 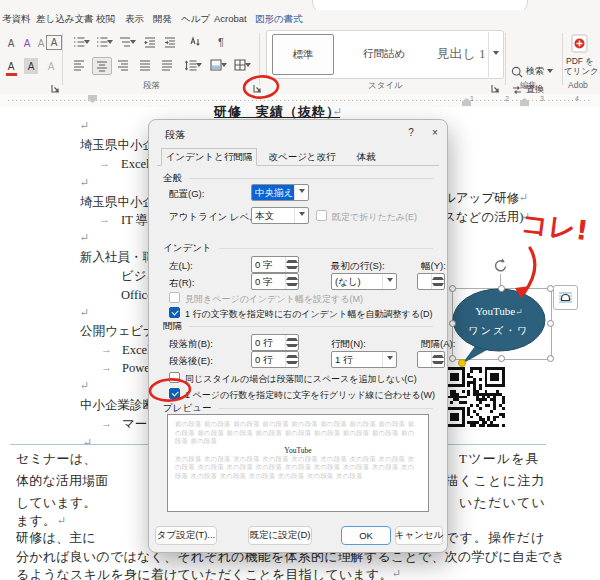 I want to click on collapsed-by-default-checkbox, so click(x=322, y=216).